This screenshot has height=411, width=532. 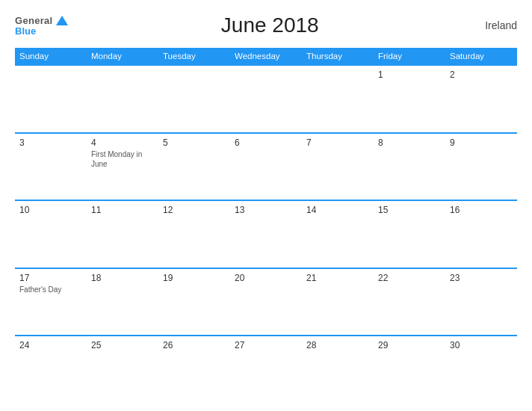 What do you see at coordinates (338, 278) in the screenshot?
I see `day-number: 21` at bounding box center [338, 278].